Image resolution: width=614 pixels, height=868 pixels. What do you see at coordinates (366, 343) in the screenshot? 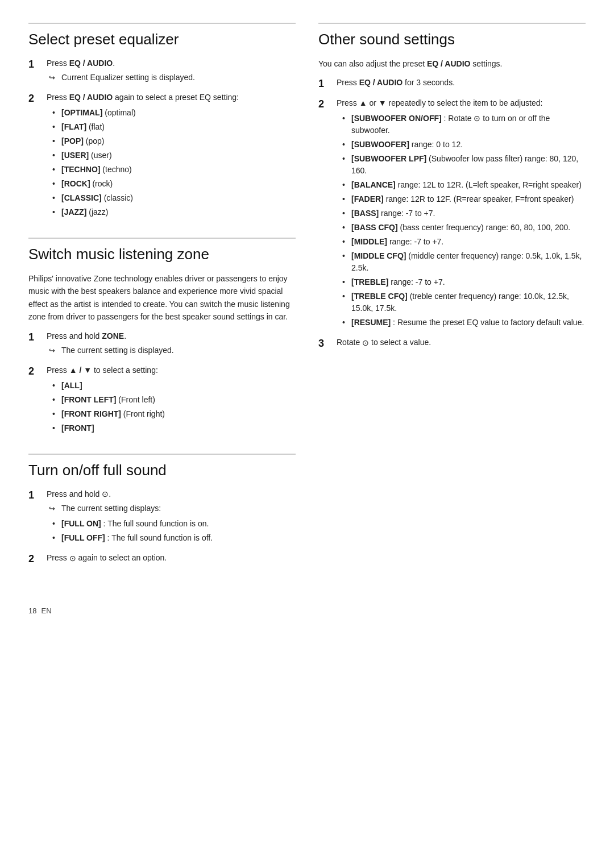
I see `rotate-icon-2: ⊙` at bounding box center [366, 343].